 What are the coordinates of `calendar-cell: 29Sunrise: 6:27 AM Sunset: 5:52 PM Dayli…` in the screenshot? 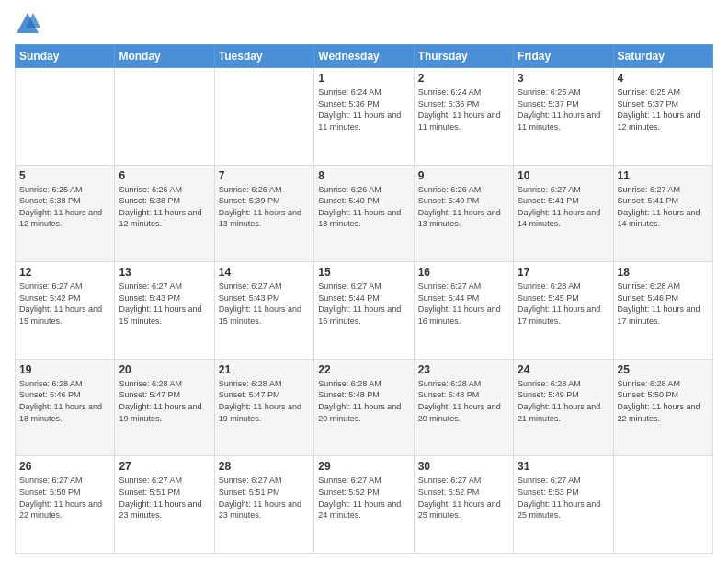 It's located at (364, 505).